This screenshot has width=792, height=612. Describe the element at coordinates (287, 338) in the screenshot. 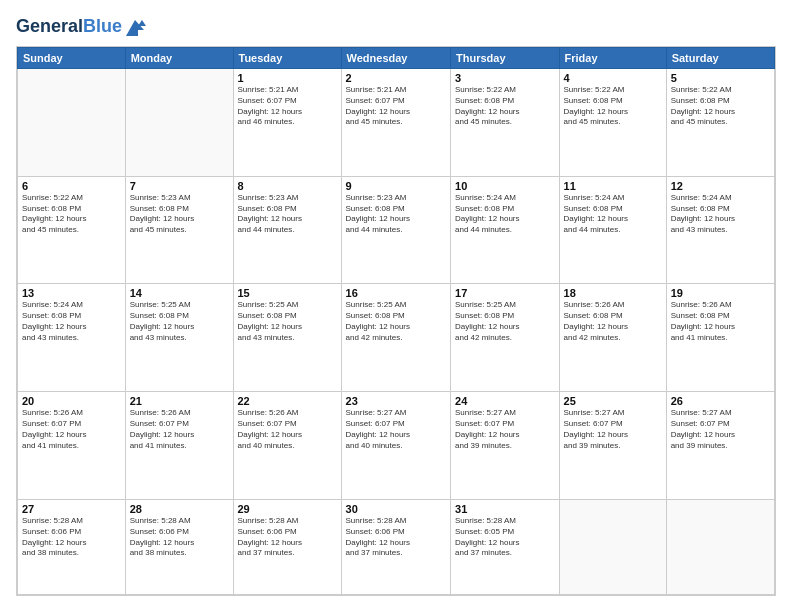

I see `cal-cell: 15Sunrise: 5:25 AM Sunset: 6:08 PM Dayli…` at that location.